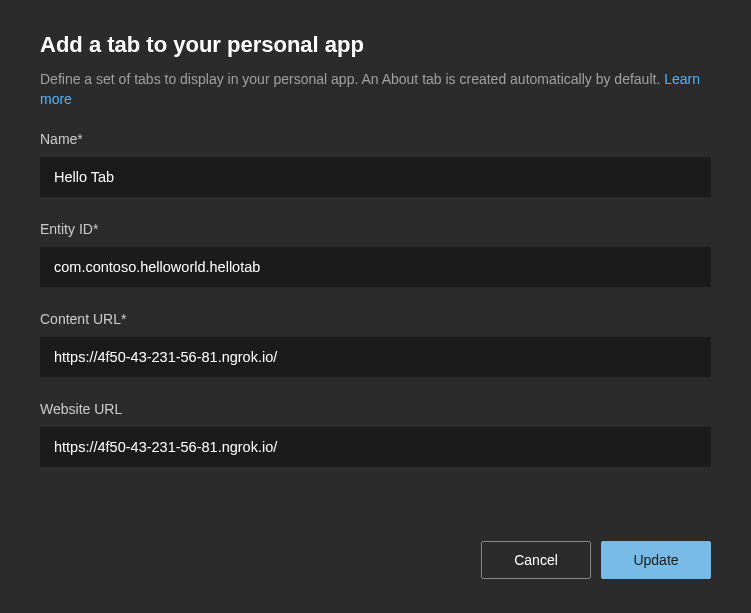 This screenshot has height=613, width=751. Describe the element at coordinates (376, 45) in the screenshot. I see `dialog-title: Add a tab to your personal app` at that location.